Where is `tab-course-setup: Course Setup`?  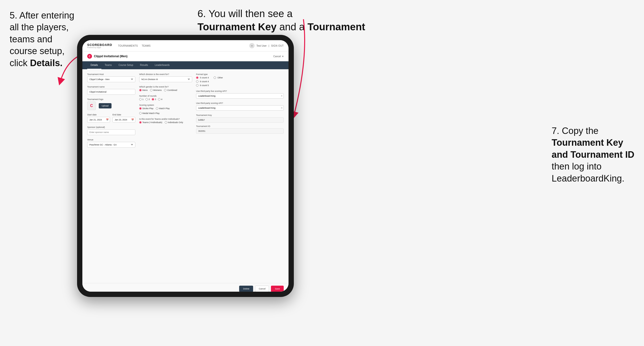 tab-course-setup: Course Setup is located at coordinates (126, 65).